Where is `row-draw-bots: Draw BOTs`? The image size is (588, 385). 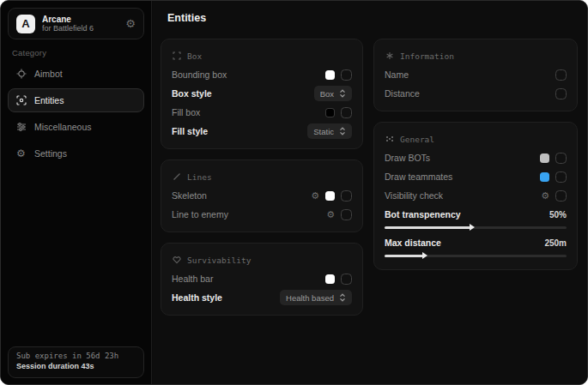
row-draw-bots: Draw BOTs is located at coordinates (476, 158).